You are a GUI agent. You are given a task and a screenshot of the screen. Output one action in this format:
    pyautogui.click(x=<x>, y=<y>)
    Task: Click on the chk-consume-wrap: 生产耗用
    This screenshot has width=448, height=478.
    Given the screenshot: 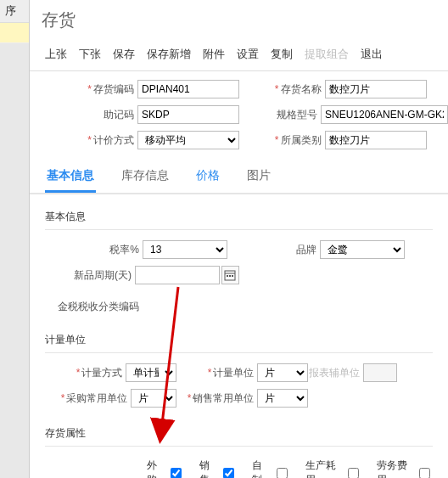 What is the action you would take?
    pyautogui.click(x=333, y=469)
    